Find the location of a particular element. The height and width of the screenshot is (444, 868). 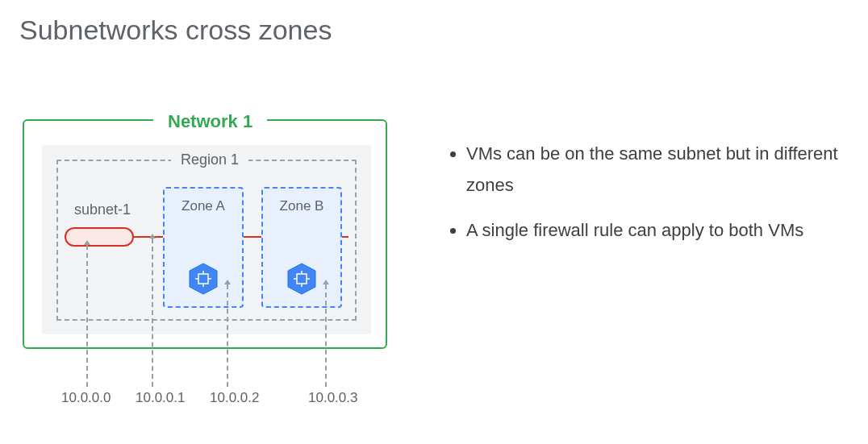

ip-arrow-subnet is located at coordinates (87, 316).